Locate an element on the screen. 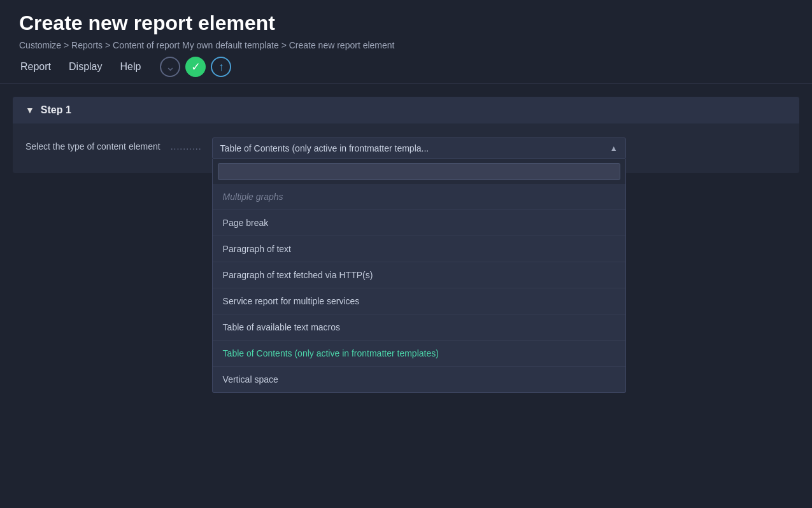  dropdown-list-item: Multiple graphs is located at coordinates (419, 197).